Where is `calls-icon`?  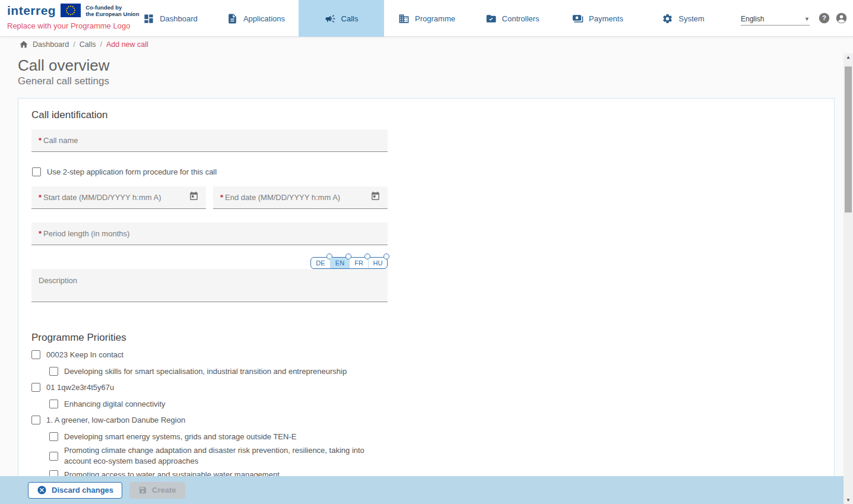
calls-icon is located at coordinates (330, 19).